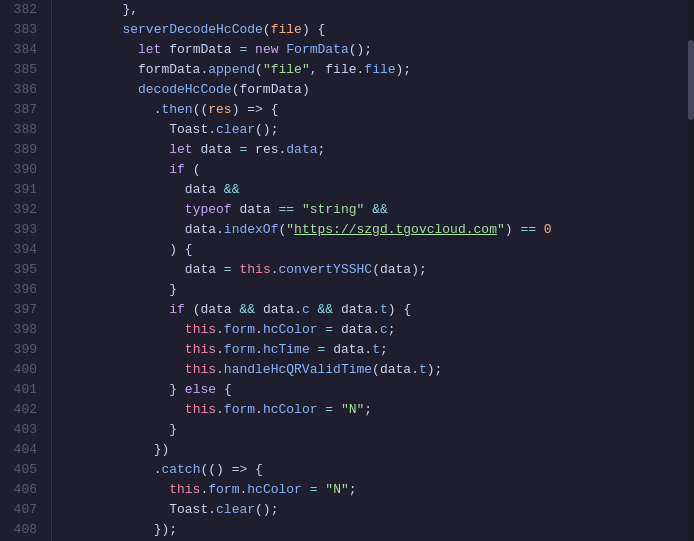  I want to click on line-num-406: 406, so click(22, 490).